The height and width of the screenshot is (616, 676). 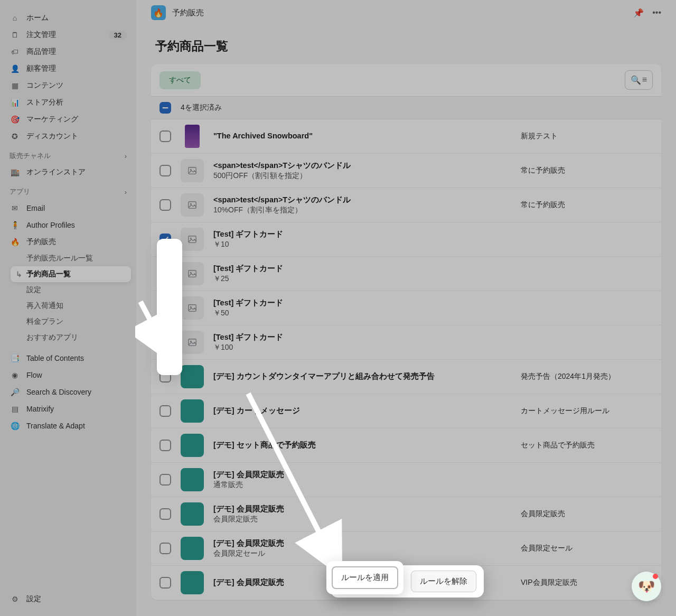 I want to click on rule-column: 会員限定セール, so click(x=587, y=548).